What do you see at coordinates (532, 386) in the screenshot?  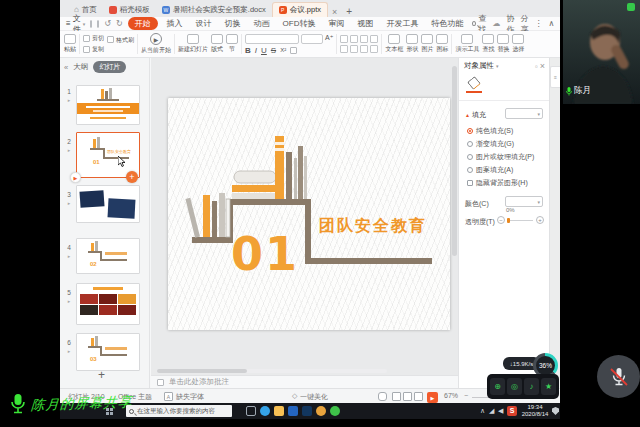 I see `widget-button-3: ♪` at bounding box center [532, 386].